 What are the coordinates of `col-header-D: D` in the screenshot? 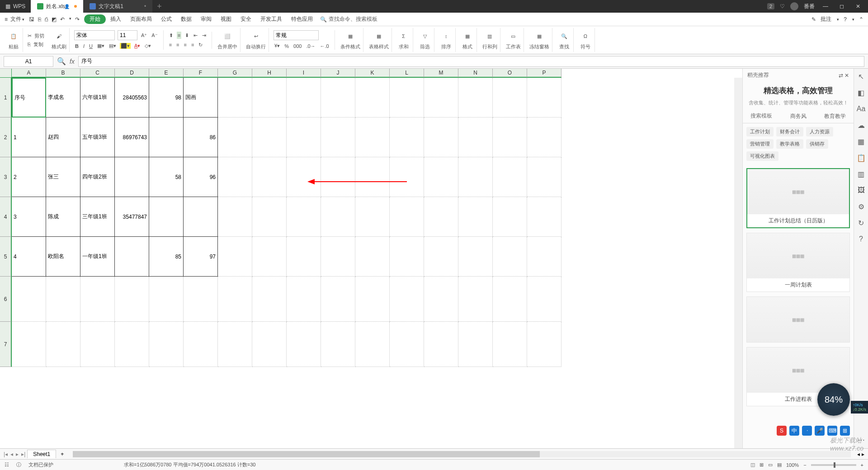 It's located at (132, 73).